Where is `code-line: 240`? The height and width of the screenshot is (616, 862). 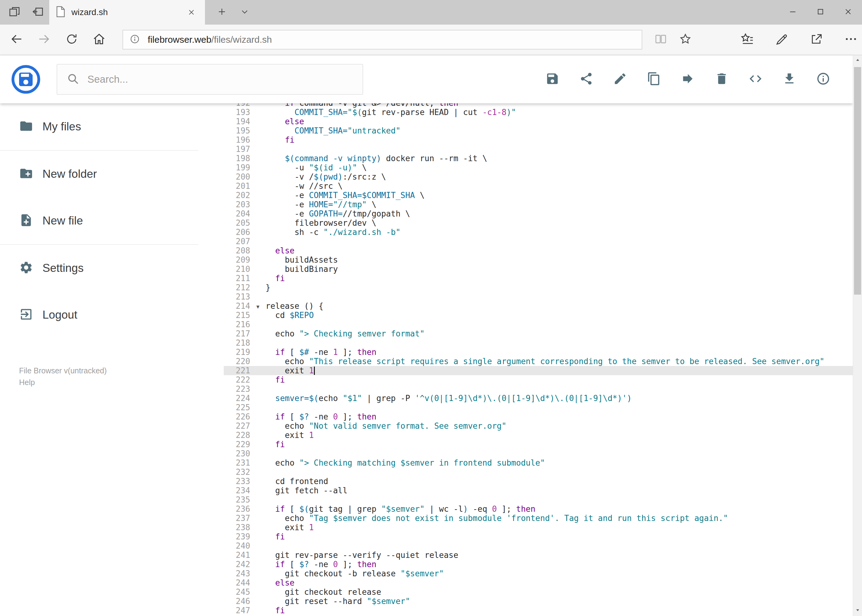 code-line: 240 is located at coordinates (526, 546).